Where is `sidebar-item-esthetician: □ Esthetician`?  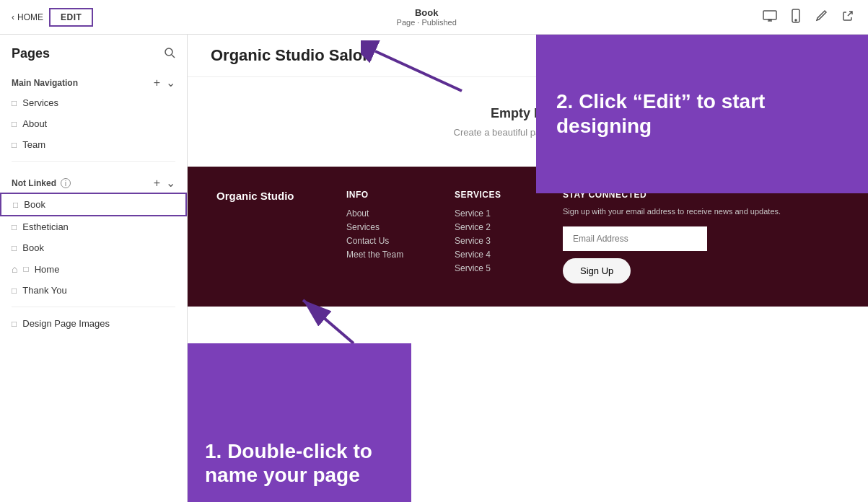 sidebar-item-esthetician: □ Esthetician is located at coordinates (94, 226).